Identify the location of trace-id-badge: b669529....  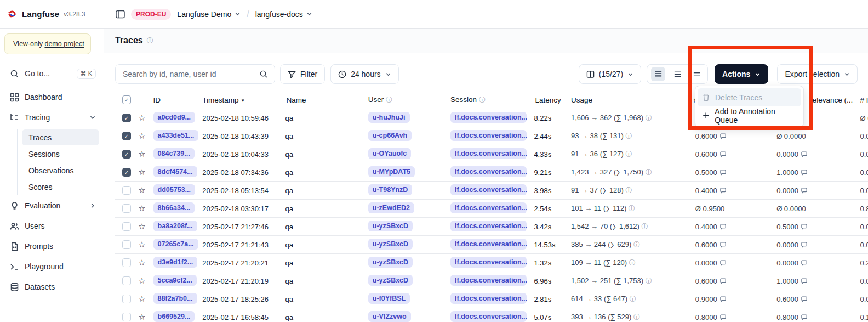
(174, 317).